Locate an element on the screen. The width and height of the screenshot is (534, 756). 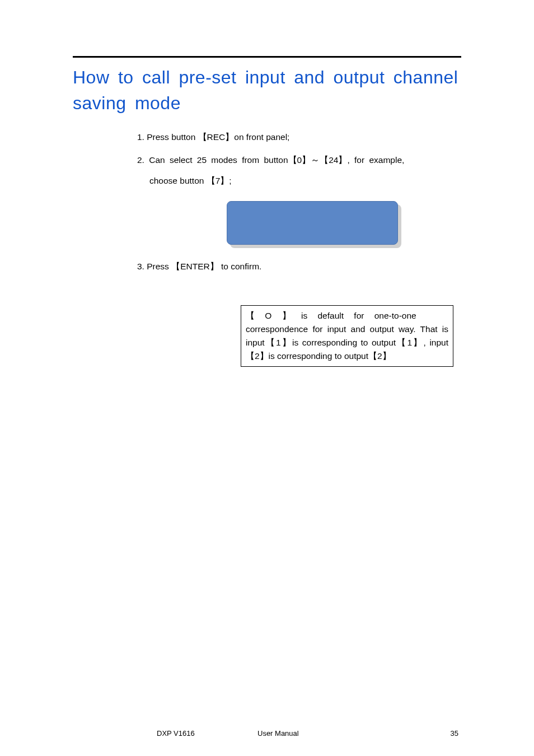
step-3-text: 3. Press 【ENTER】 to confirm. is located at coordinates (199, 267).